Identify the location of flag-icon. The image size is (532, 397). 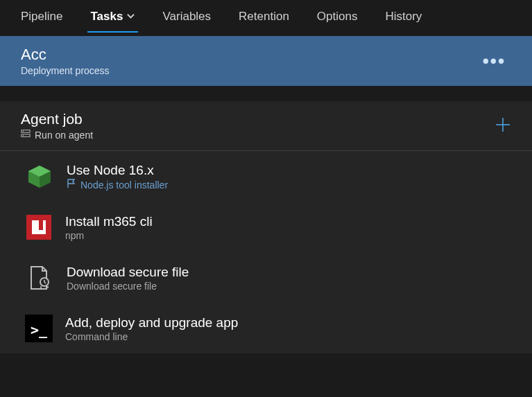
(71, 184).